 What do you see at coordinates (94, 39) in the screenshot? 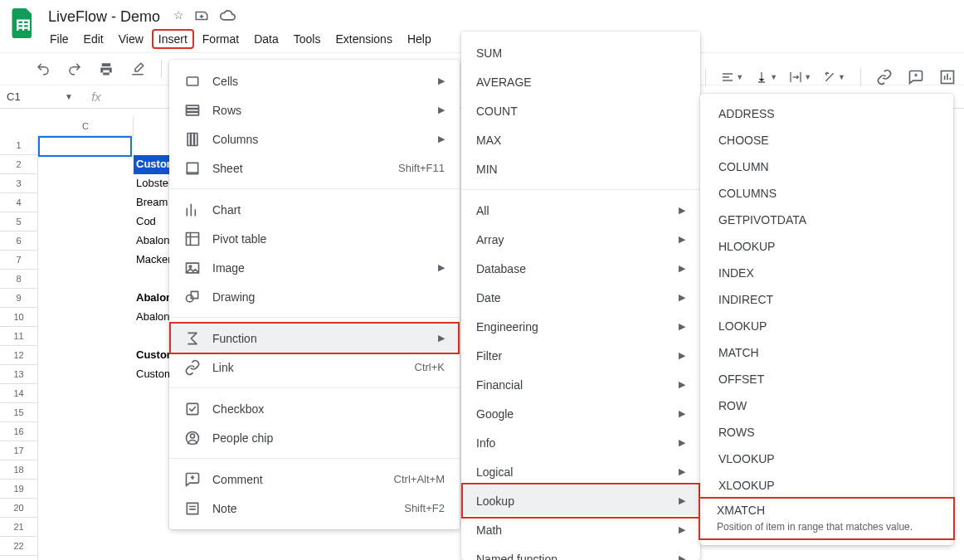
I see `menu-edit: Edit` at bounding box center [94, 39].